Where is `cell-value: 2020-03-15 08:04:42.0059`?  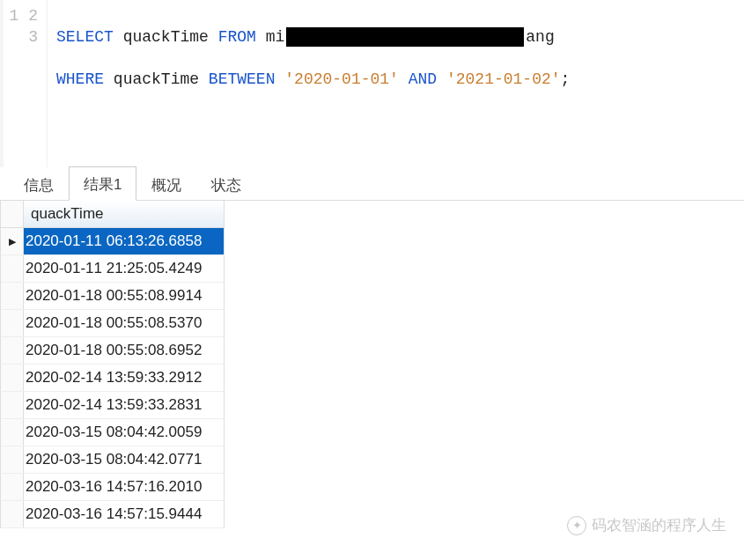 cell-value: 2020-03-15 08:04:42.0059 is located at coordinates (123, 432).